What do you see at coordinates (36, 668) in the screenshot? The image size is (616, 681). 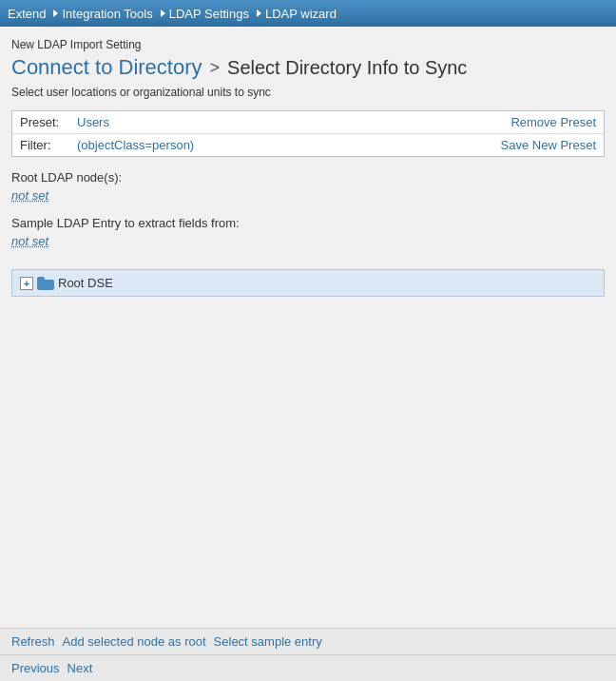 I see `previous-button: Previous` at bounding box center [36, 668].